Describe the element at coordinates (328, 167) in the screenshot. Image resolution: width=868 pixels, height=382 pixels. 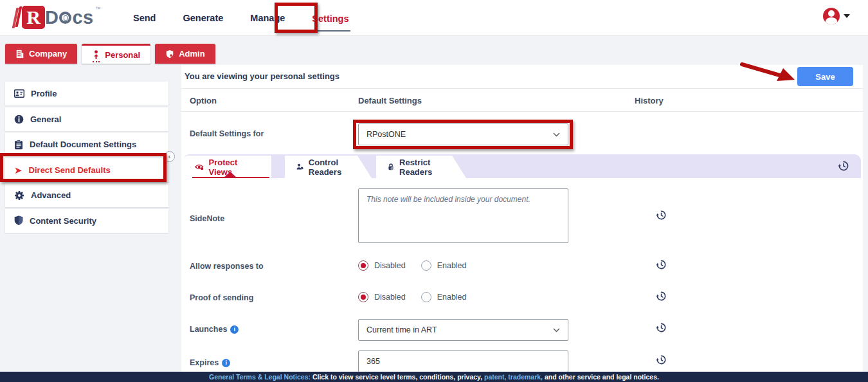
I see `tab-control-readers: Control Readers` at that location.